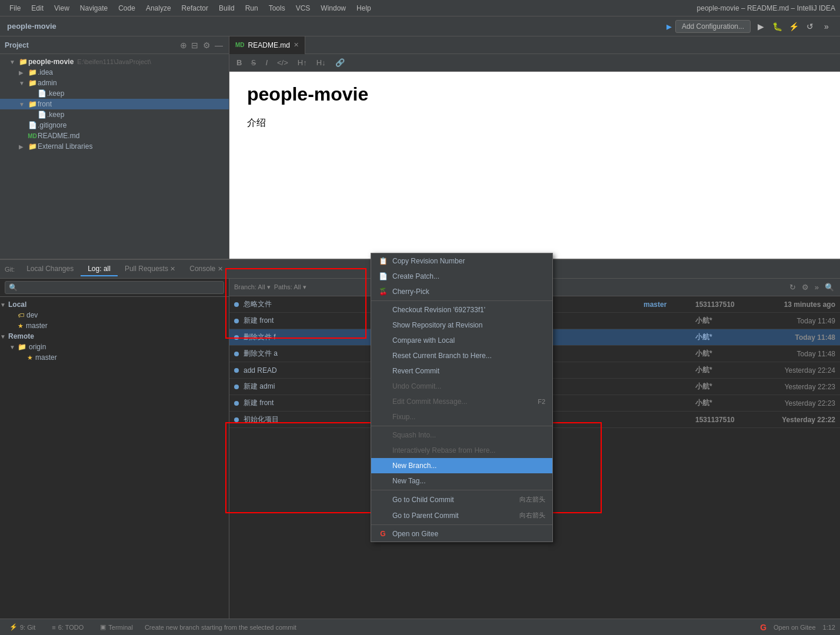 The height and width of the screenshot is (635, 840). I want to click on commit-dot-icon, so click(236, 305).